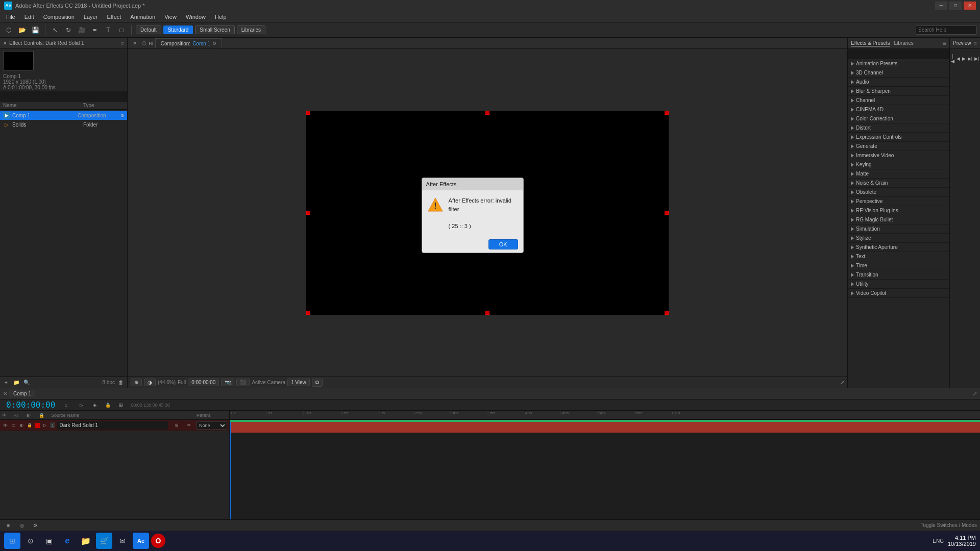 This screenshot has width=980, height=551. I want to click on timeline-duration-info: 00:00 130:00 @ 30, so click(150, 405).